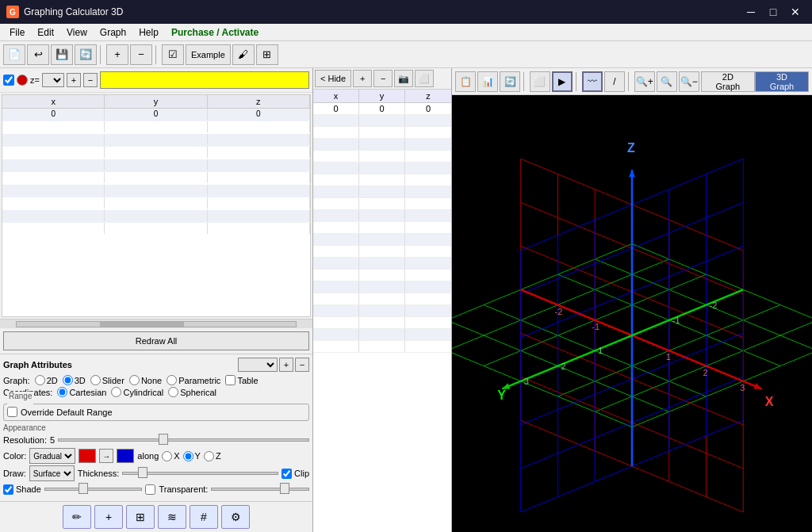  I want to click on graph-label: Graph:, so click(17, 381).